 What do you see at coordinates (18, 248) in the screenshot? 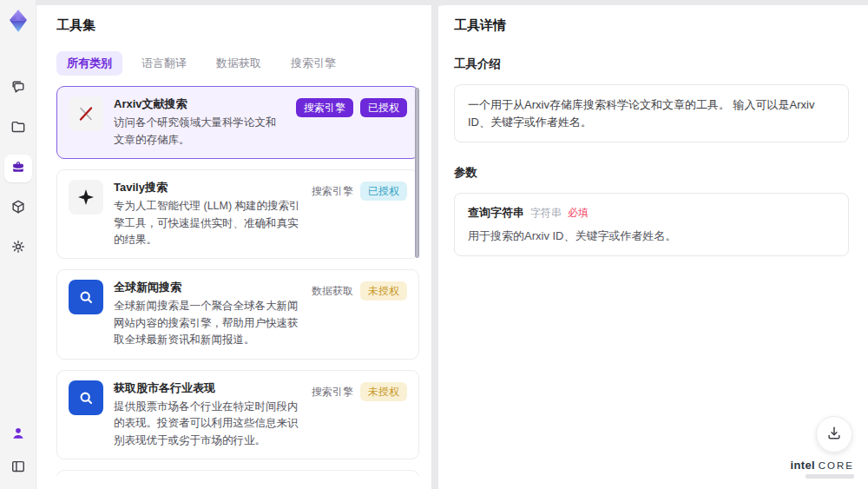
I see `sidebar-item-settings` at bounding box center [18, 248].